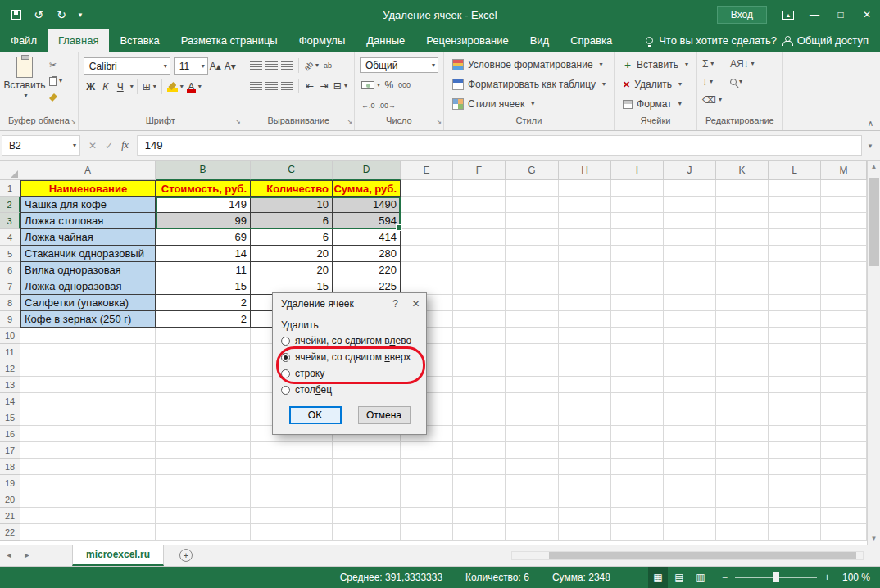  Describe the element at coordinates (88, 319) in the screenshot. I see `cell-A9: Кофе в зернах (250 г)` at that location.